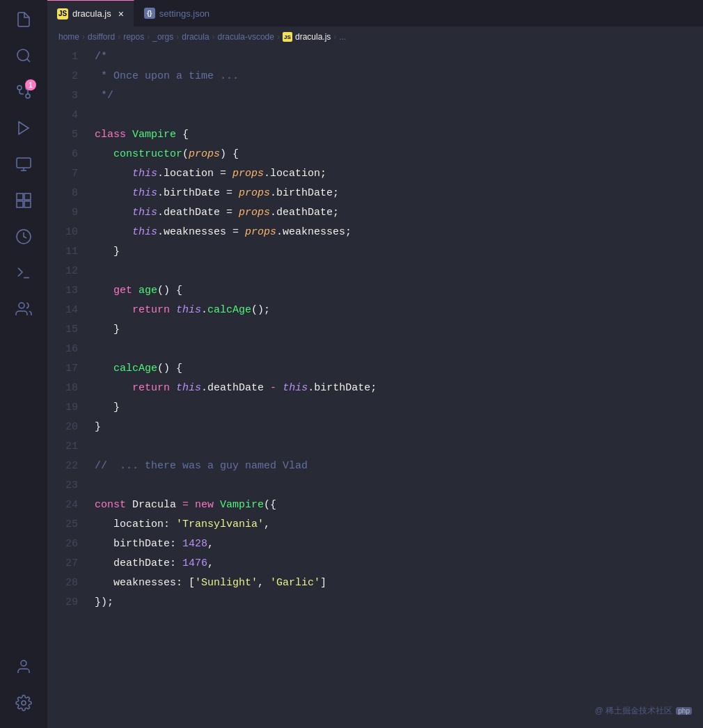  Describe the element at coordinates (375, 408) in the screenshot. I see `code-row: 19 }` at that location.